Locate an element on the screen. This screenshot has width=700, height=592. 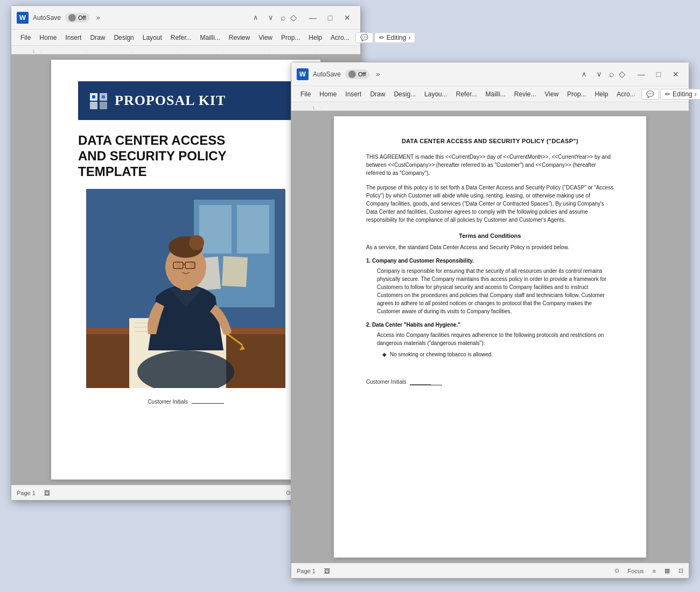
menu-mailings-2: Mailli... is located at coordinates (495, 94).